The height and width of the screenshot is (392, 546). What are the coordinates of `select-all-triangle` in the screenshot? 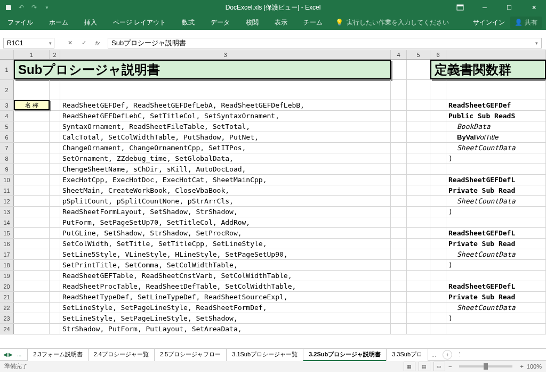 It's located at (7, 54).